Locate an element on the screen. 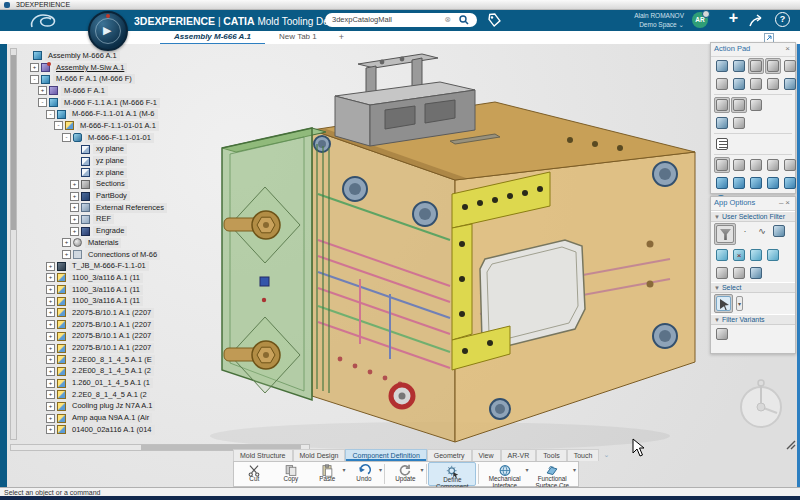 The height and width of the screenshot is (500, 800). action-bar-tab: AR-VR is located at coordinates (519, 455).